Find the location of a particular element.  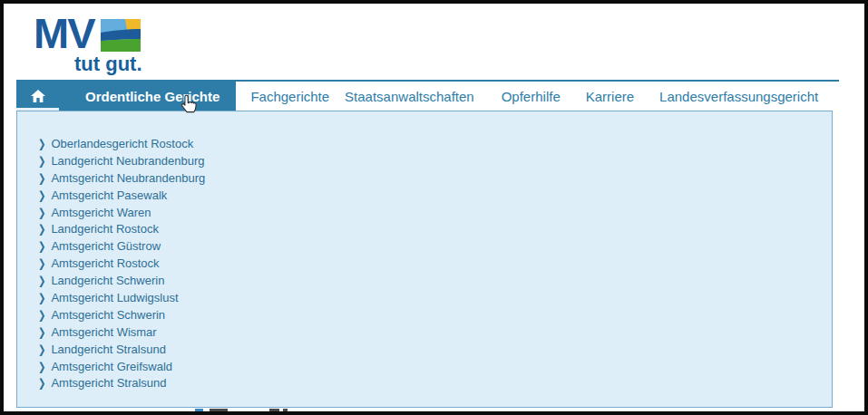

nav-item-staatsanwaltschaften: Staatsanwaltschaften is located at coordinates (410, 96).